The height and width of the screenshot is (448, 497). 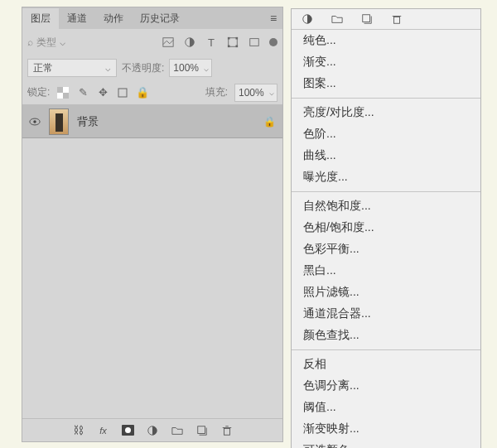 What do you see at coordinates (168, 42) in the screenshot?
I see `filter-image-icon` at bounding box center [168, 42].